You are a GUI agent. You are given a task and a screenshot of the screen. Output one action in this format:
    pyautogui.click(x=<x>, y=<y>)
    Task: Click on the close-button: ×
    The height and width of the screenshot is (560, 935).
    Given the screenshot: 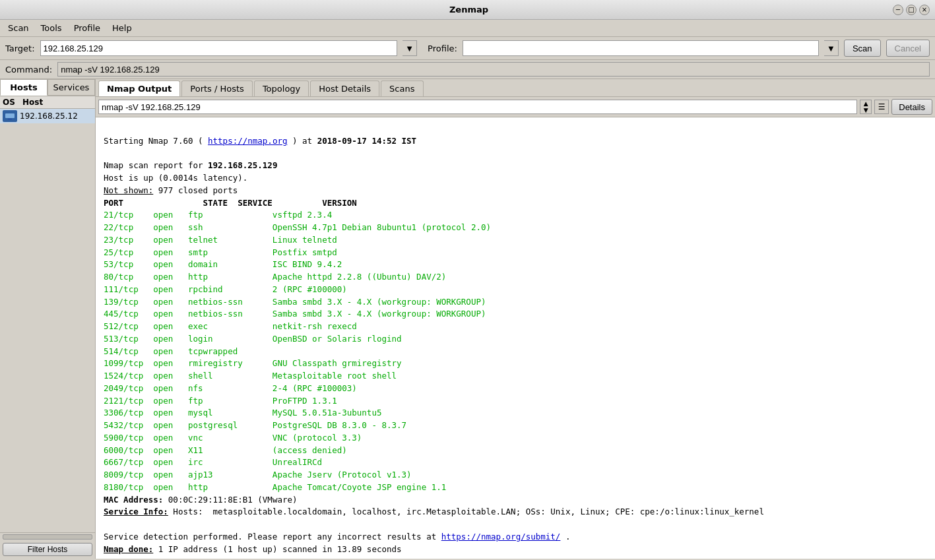 What is the action you would take?
    pyautogui.click(x=924, y=10)
    